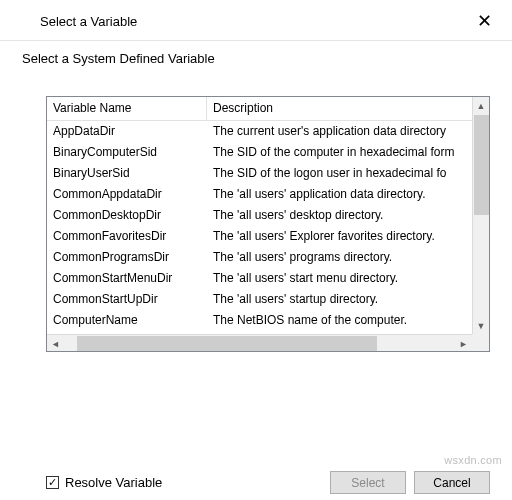  What do you see at coordinates (484, 21) in the screenshot?
I see `close-icon: ✕` at bounding box center [484, 21].